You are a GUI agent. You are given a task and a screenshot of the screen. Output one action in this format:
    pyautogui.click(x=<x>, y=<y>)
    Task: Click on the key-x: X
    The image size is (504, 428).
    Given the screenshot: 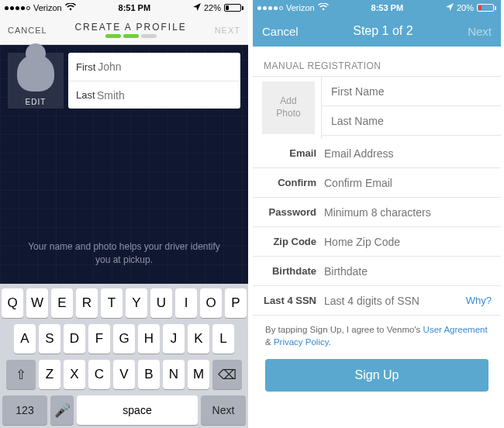 What is the action you would take?
    pyautogui.click(x=74, y=374)
    